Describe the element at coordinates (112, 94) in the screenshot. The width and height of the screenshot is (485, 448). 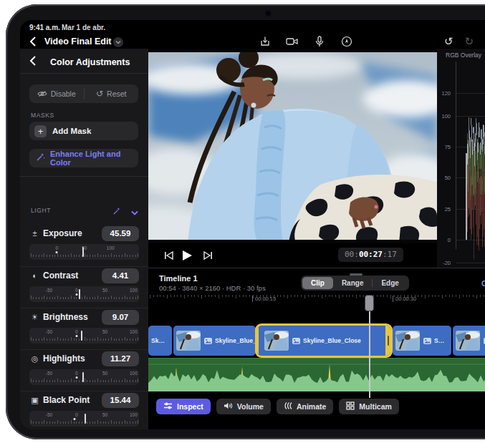
I see `reset-button: ↺ Reset` at that location.